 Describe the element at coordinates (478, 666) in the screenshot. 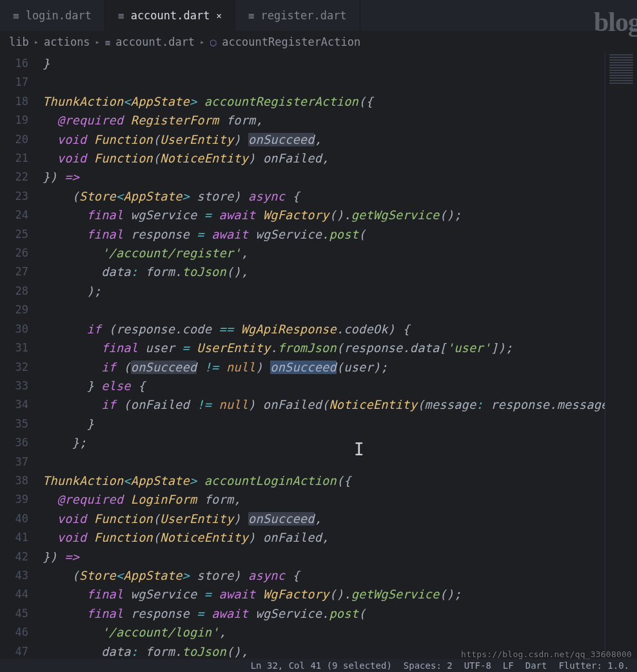

I see `status-encoding: UTF-8` at that location.